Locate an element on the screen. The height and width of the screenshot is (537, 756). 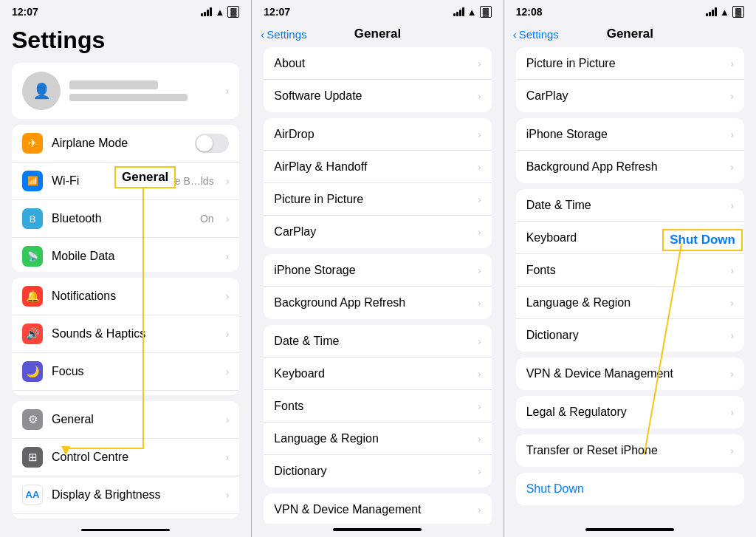
display-brightness-item: AA Display & Brightness › is located at coordinates (126, 495).